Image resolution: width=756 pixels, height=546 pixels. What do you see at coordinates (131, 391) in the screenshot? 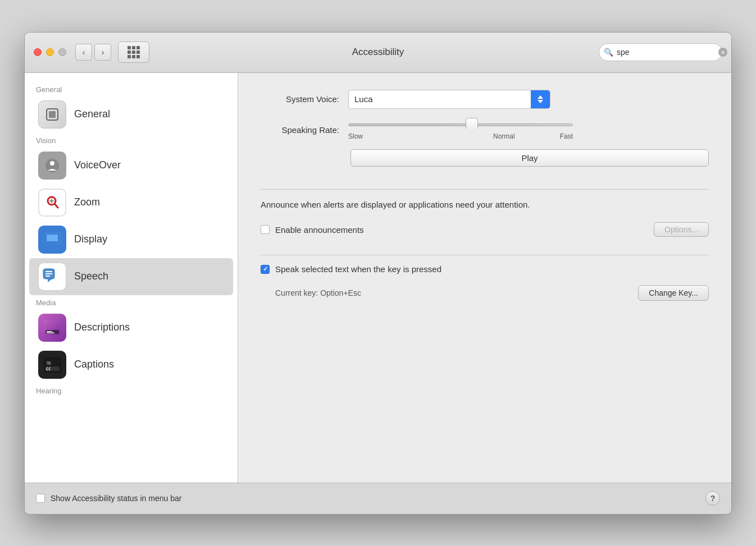
I see `sidebar-section-hearing: Hearing` at bounding box center [131, 391].